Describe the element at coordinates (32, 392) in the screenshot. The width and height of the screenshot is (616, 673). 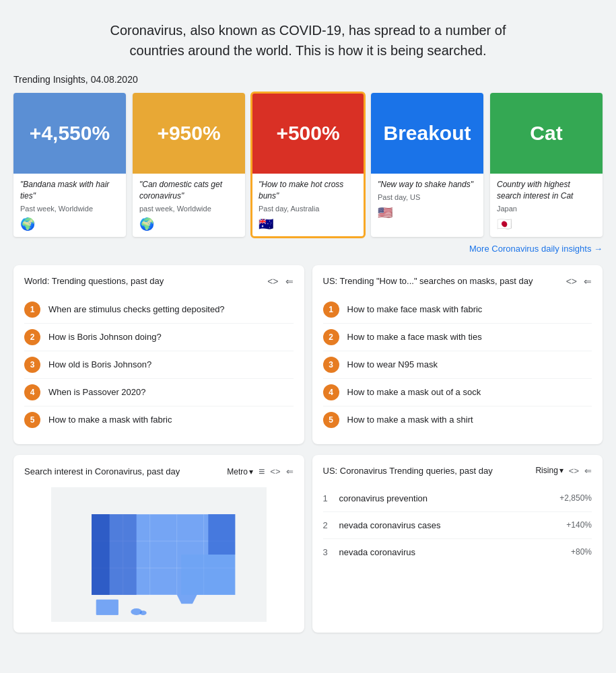
I see `trend-number: 4` at that location.